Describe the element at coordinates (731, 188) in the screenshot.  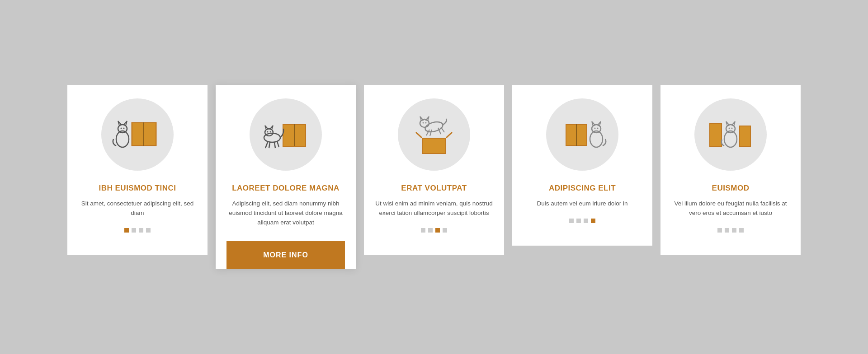
I see `card-5-title: EUISMOD` at that location.